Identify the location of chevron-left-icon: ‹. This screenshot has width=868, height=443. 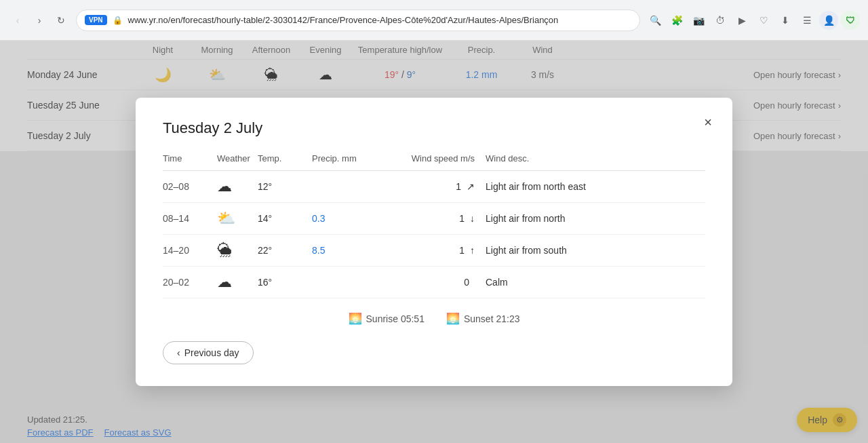
(179, 353).